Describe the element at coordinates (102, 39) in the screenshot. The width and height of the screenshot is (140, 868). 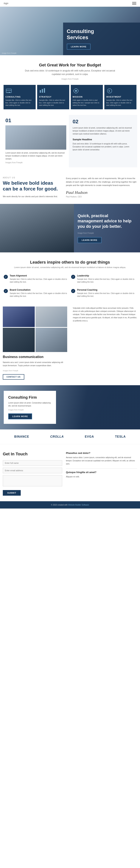
I see `hero-content: Consulting Services LEARN MORE` at that location.